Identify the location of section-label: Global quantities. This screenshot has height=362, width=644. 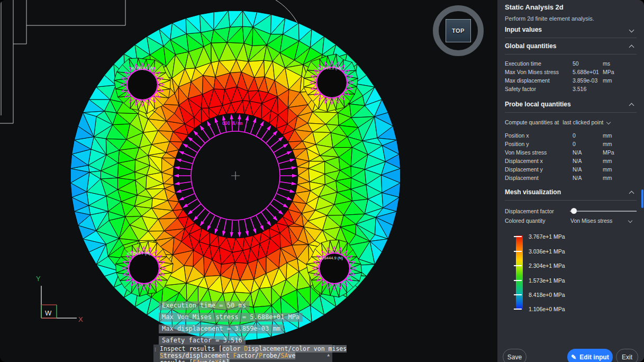
(530, 46).